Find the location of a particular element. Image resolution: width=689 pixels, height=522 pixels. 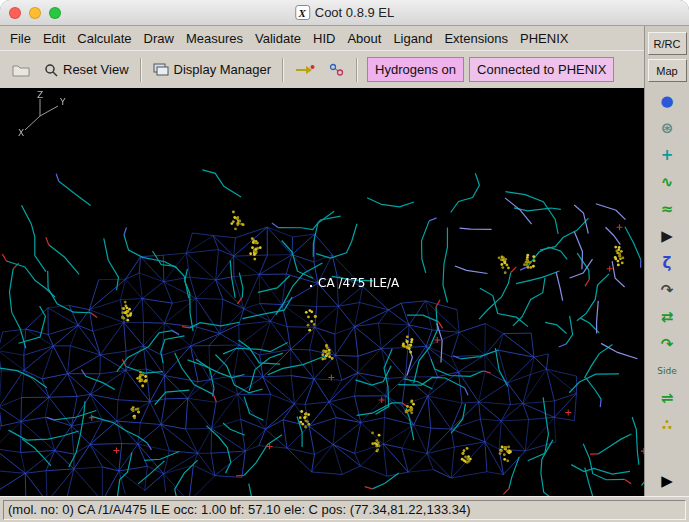

go-to-atom-button is located at coordinates (305, 70).